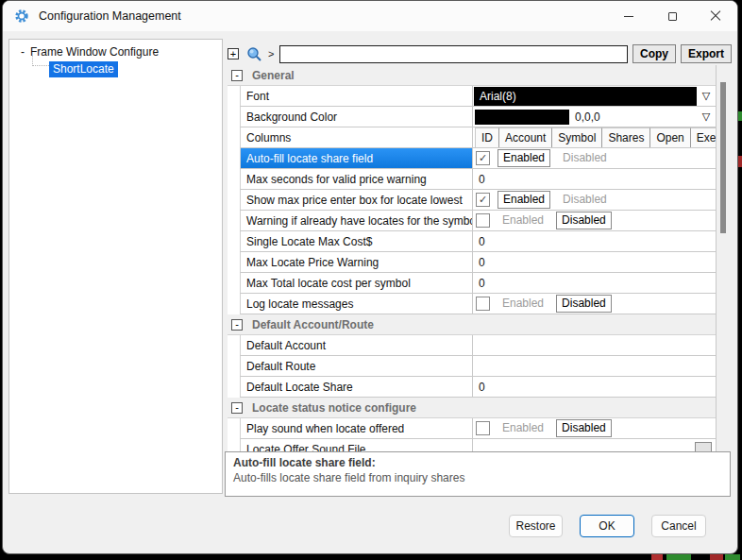 The width and height of the screenshot is (742, 560). Describe the element at coordinates (716, 16) in the screenshot. I see `close-button` at that location.